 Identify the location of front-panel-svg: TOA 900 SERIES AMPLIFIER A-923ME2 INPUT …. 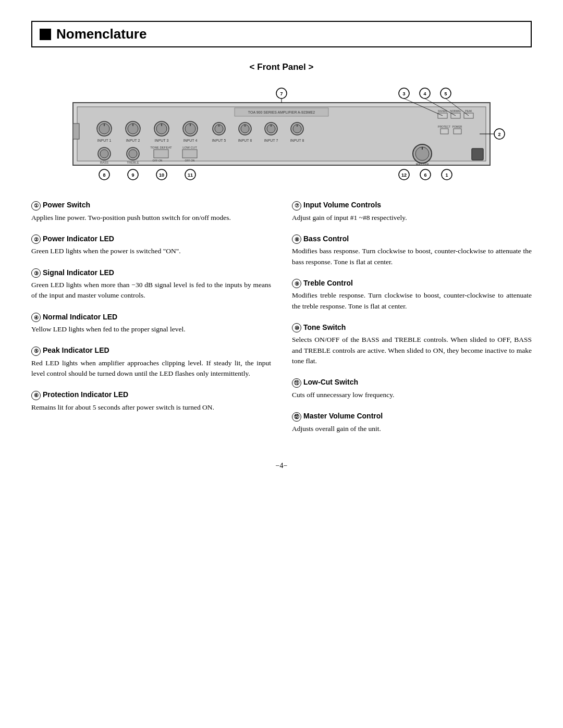
(282, 134).